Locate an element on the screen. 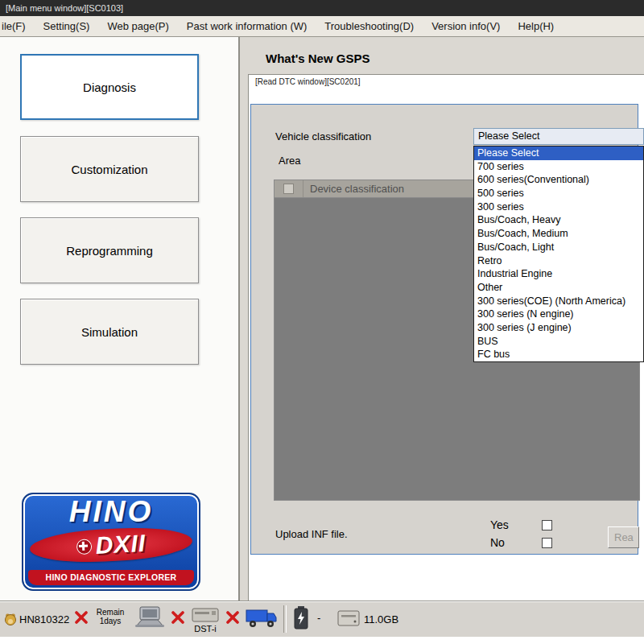 Image resolution: width=644 pixels, height=644 pixels. logo-tagline: HINO DIAGNOSTIC EXPLORER is located at coordinates (111, 578).